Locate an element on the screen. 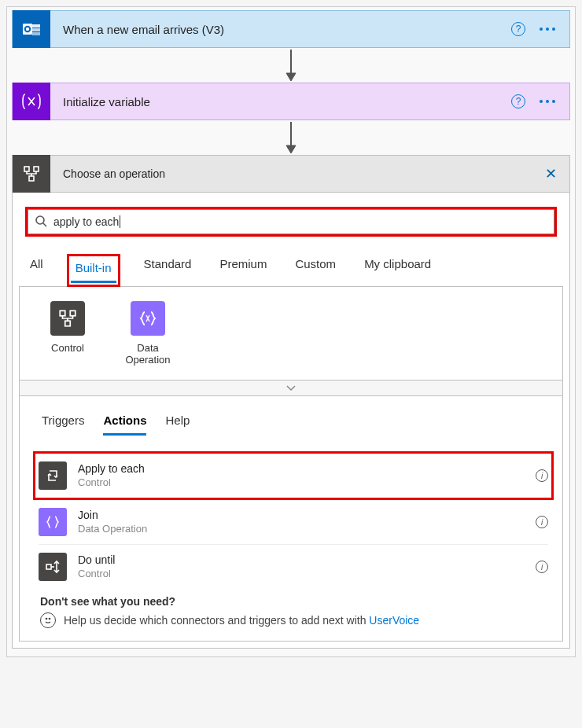 This screenshot has width=582, height=728. control-header-icon is located at coordinates (31, 174).